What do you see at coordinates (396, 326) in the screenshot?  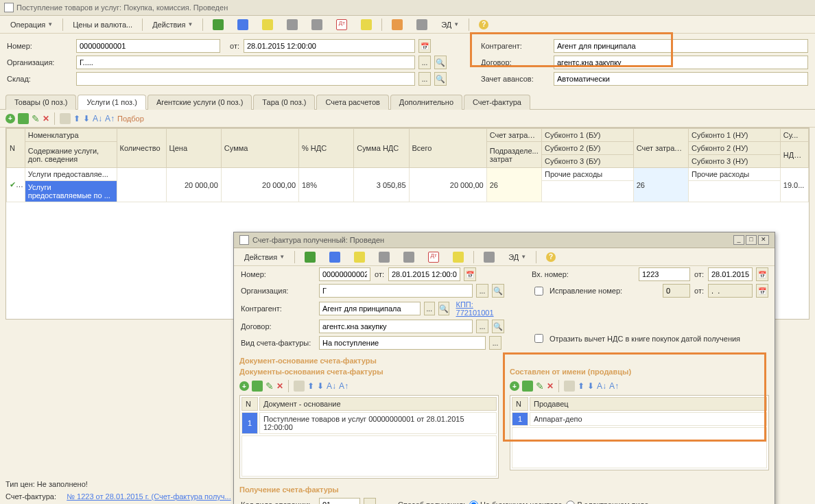 I see `d-contract-field` at bounding box center [396, 326].